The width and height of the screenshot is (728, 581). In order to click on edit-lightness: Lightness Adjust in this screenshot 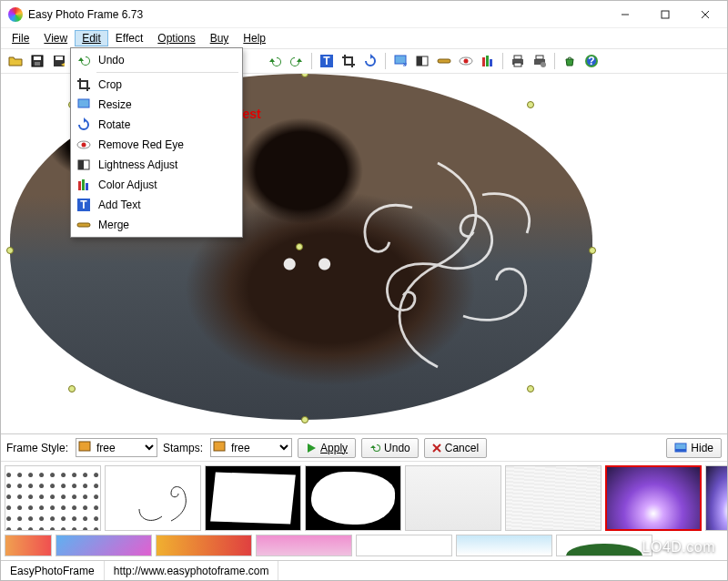, I will do `click(157, 165)`.